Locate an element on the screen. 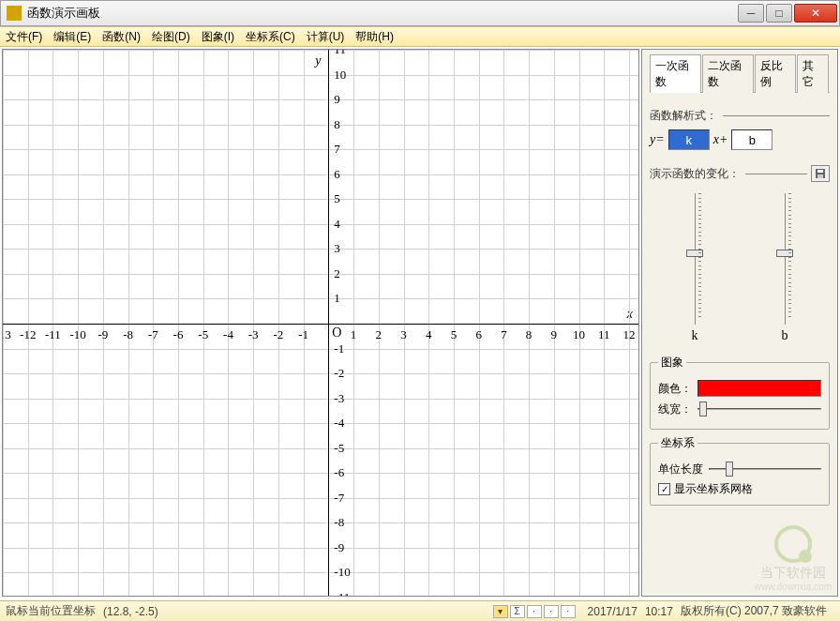 The height and width of the screenshot is (621, 840). status-tool-4-icon: · is located at coordinates (551, 612).